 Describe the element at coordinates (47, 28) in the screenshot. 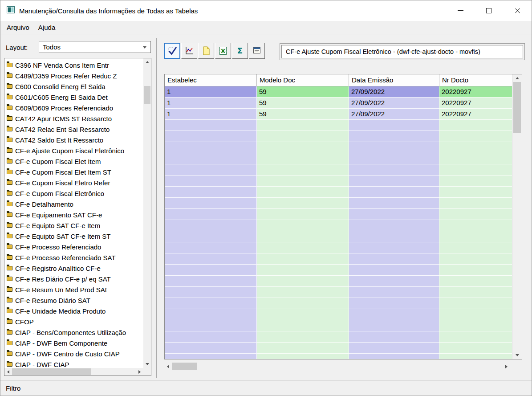

I see `menu-ajuda: Ajuda` at that location.